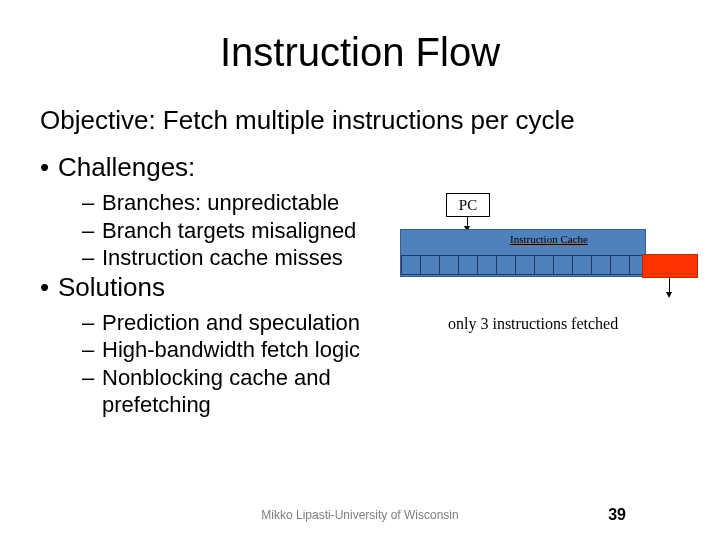  What do you see at coordinates (564, 324) in the screenshot?
I see `diagram-caption: only 3 instructions fetched` at bounding box center [564, 324].